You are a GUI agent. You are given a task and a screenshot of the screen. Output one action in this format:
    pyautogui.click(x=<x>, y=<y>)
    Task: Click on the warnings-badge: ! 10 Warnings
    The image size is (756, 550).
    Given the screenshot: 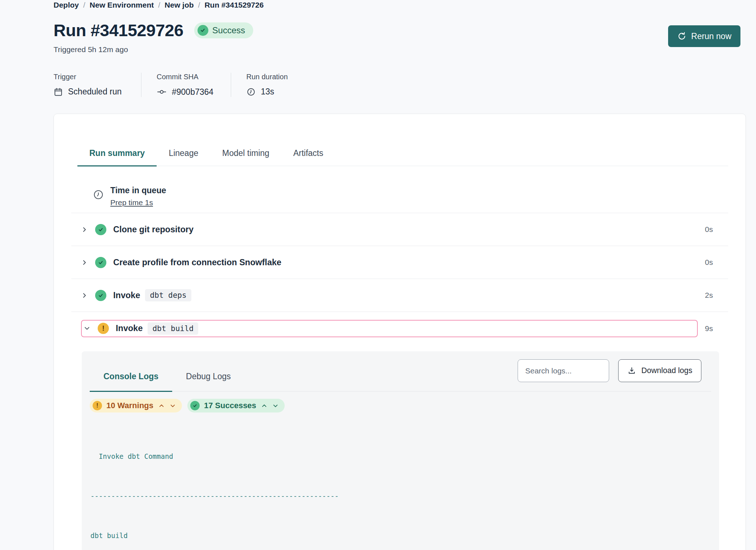 What is the action you would take?
    pyautogui.click(x=136, y=406)
    